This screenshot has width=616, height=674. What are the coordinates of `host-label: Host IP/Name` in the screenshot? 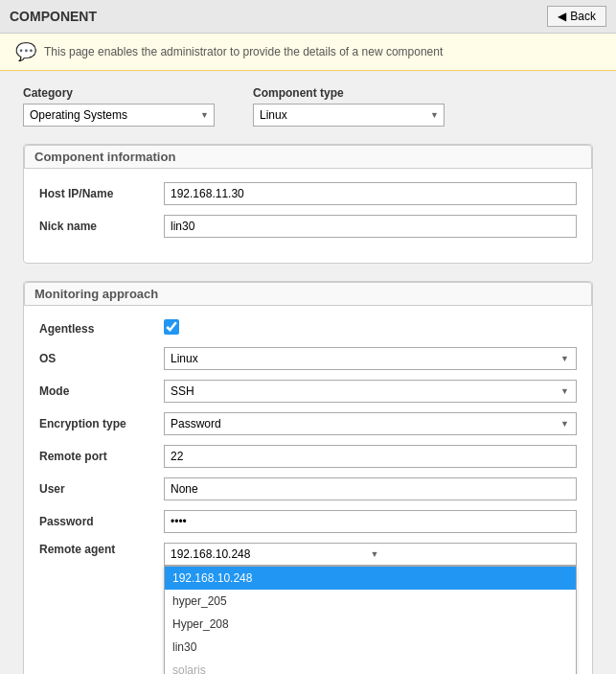 It's located at (102, 194).